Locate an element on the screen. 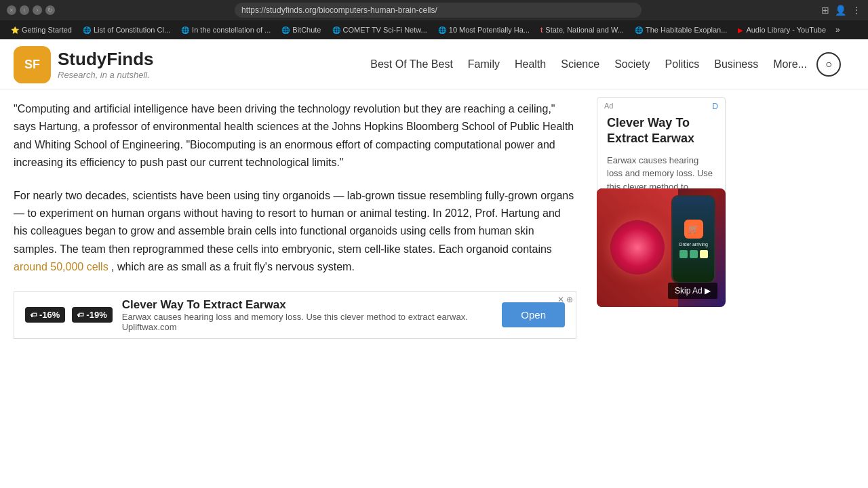 The image size is (868, 488). refresh-btn: ↻ is located at coordinates (50, 10).